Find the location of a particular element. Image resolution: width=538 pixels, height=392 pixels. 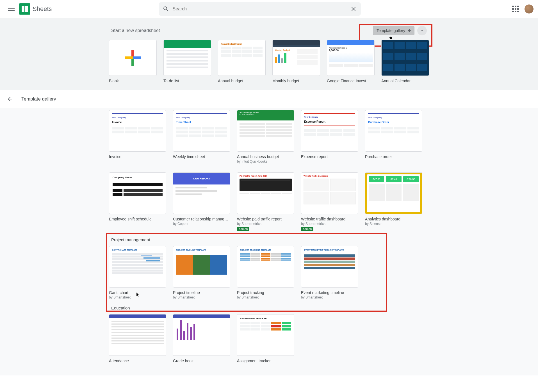

template-shift-schedule: Company Name Employee shift schedule is located at coordinates (138, 202).